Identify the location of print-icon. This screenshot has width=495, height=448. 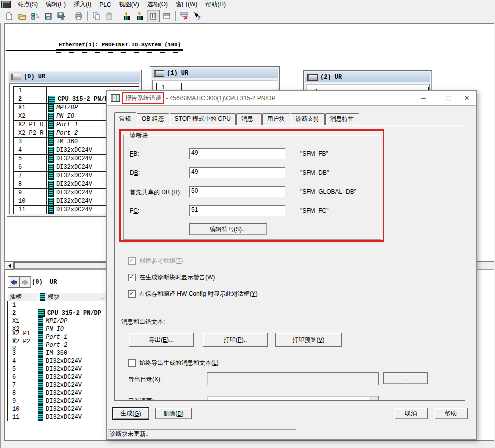
(79, 16).